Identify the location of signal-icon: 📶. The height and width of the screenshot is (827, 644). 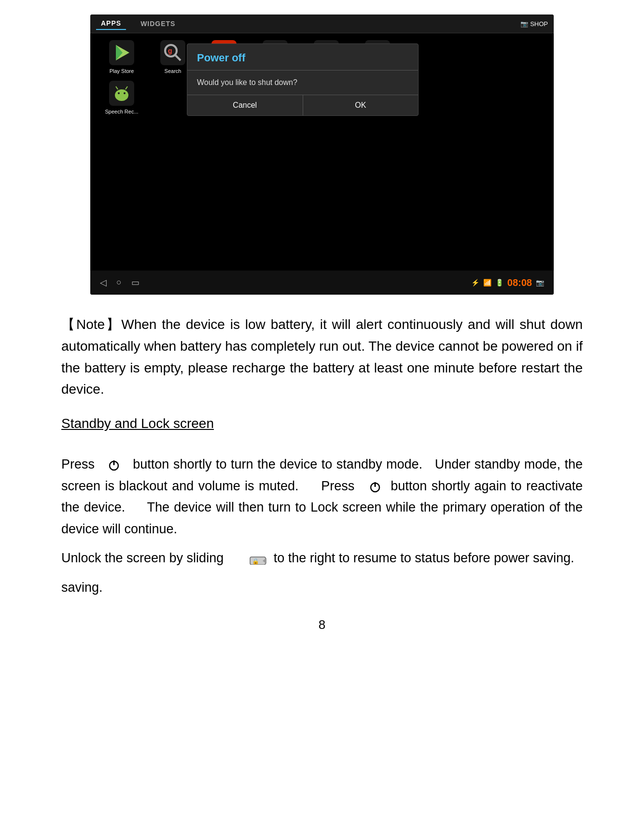
(488, 283).